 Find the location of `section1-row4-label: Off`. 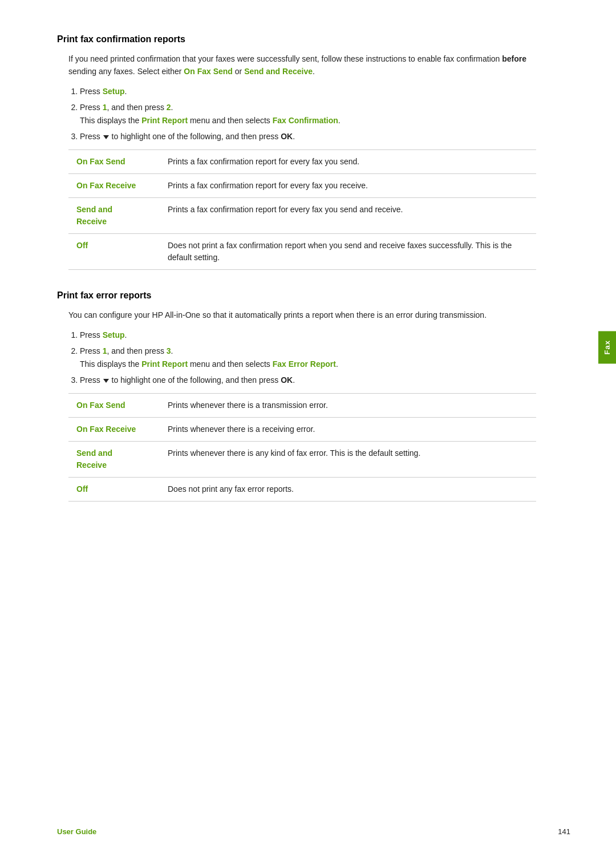

section1-row4-label: Off is located at coordinates (114, 252).